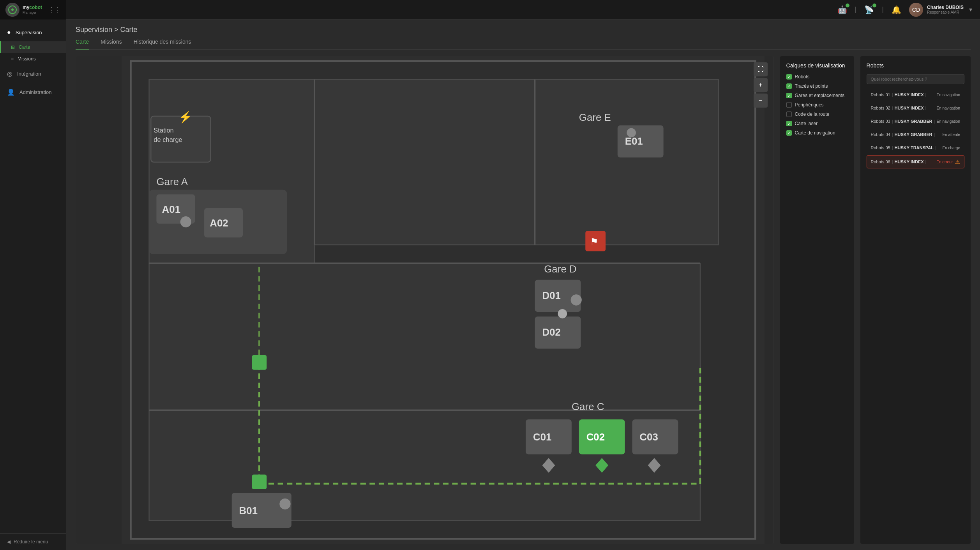 This screenshot has width=980, height=550. I want to click on robot-01-id: Robots 01, so click(881, 95).